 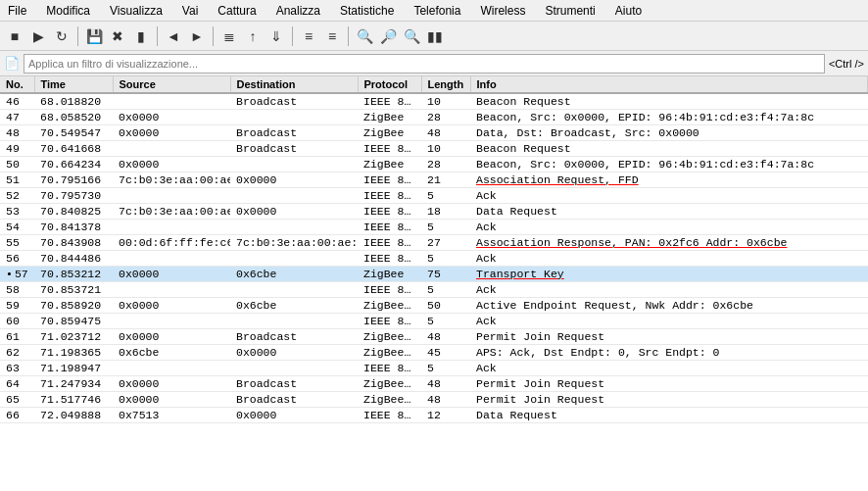 What do you see at coordinates (669, 227) in the screenshot?
I see `cell-info: Ack` at bounding box center [669, 227].